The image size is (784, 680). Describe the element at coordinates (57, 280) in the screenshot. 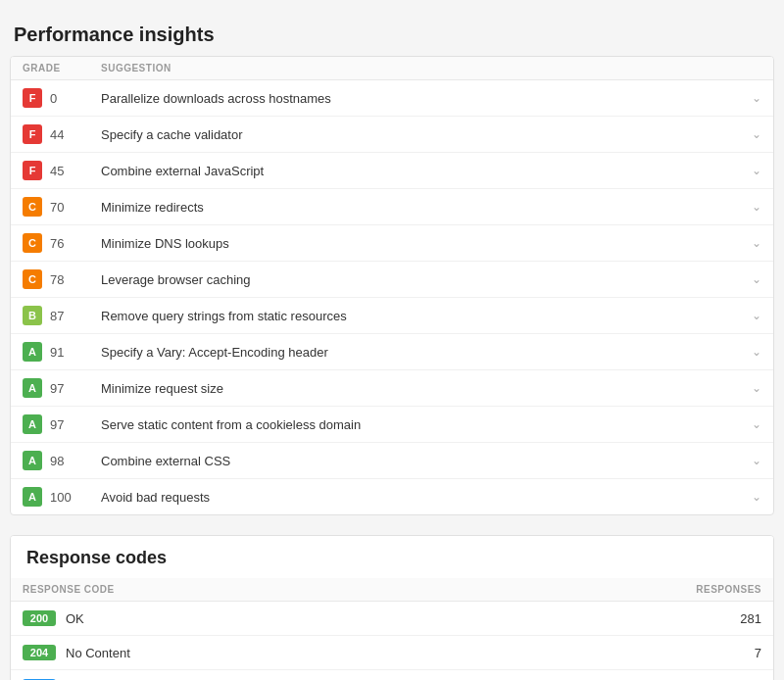

I see `score-number: 78` at that location.